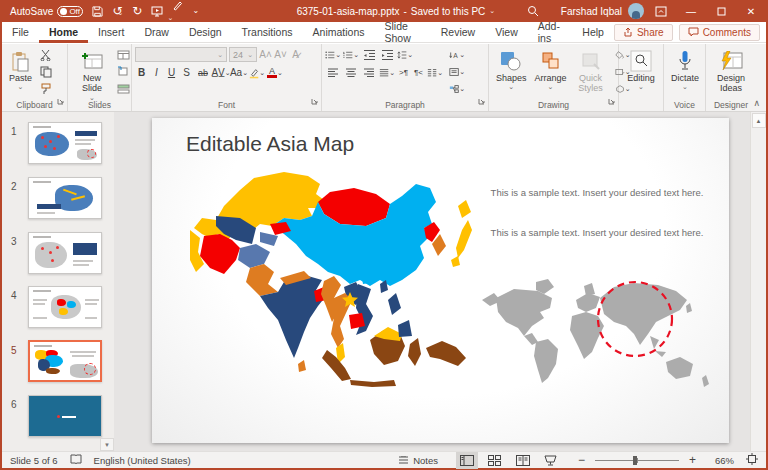  I want to click on country-indonesia-sumatra, so click(336, 366).